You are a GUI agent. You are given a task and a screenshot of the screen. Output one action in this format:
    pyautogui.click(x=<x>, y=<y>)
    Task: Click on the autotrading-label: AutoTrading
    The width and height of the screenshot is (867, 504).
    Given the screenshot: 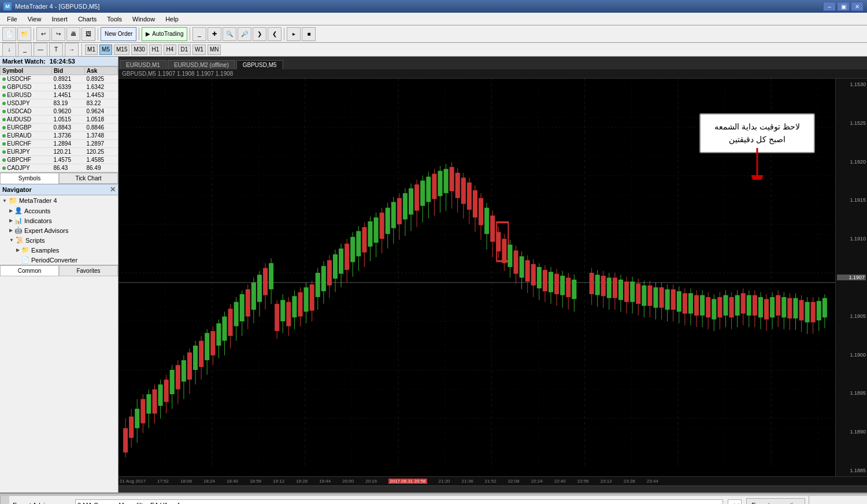 What is the action you would take?
    pyautogui.click(x=168, y=34)
    